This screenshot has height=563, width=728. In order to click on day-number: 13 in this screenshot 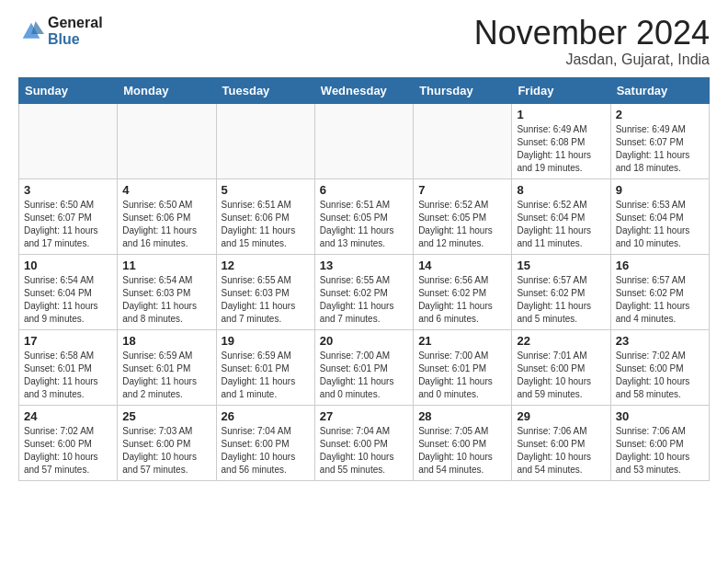, I will do `click(364, 265)`.